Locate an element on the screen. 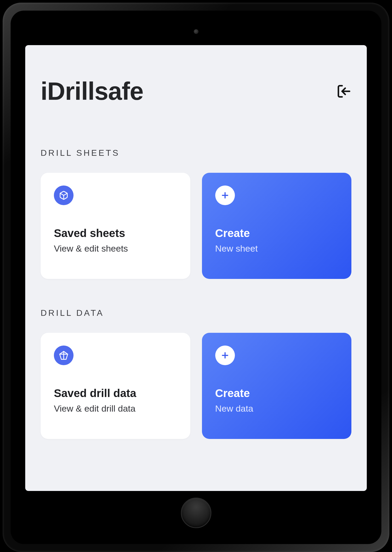  create-sheet-title: Create is located at coordinates (277, 233).